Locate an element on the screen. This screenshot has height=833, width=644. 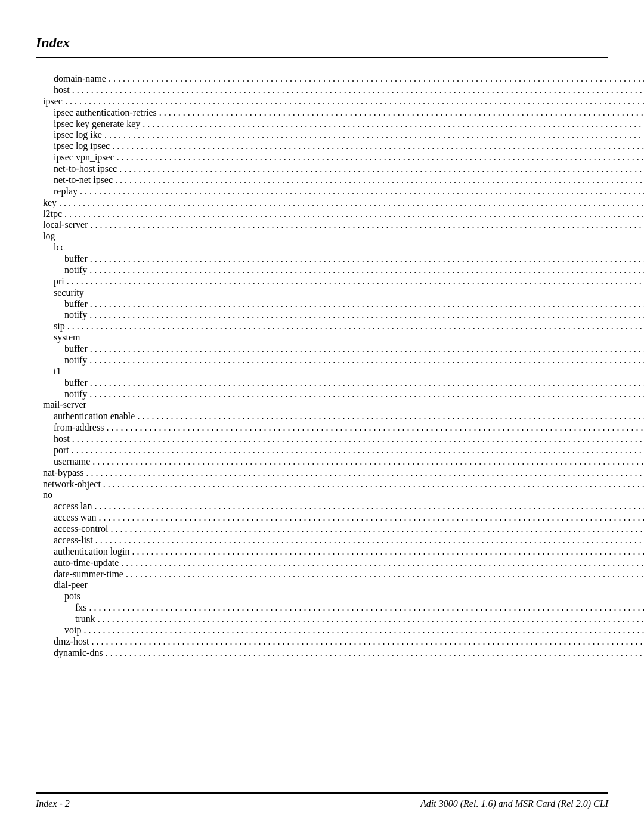
index-entry: port 4-34 is located at coordinates (340, 451).